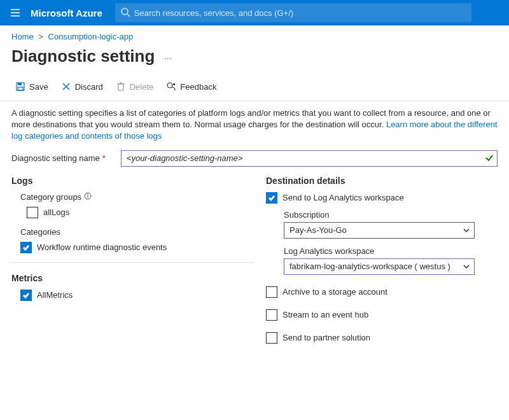  I want to click on subscription-label: Subscription, so click(391, 215).